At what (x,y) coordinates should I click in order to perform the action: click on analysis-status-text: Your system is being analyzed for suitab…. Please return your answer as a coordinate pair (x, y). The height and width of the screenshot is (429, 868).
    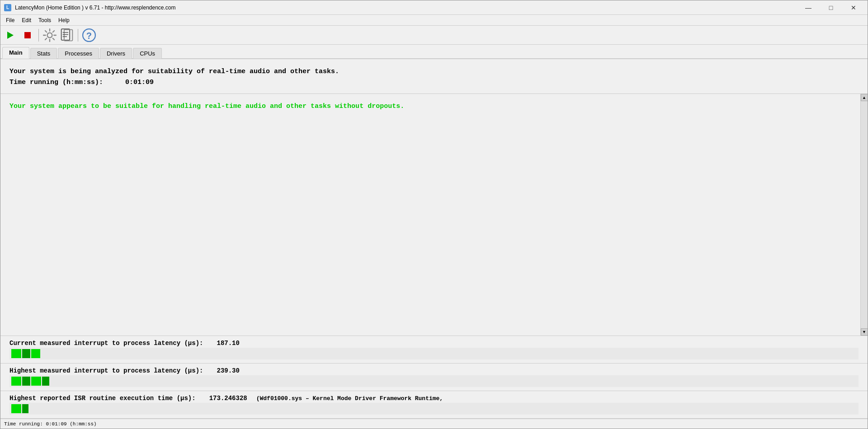
    Looking at the image, I should click on (175, 71).